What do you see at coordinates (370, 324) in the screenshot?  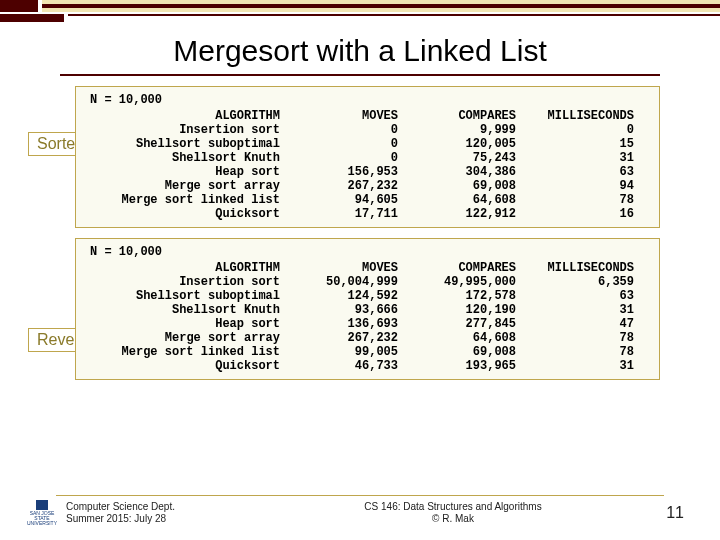 I see `table-row: Heap sort136,693277,84547` at bounding box center [370, 324].